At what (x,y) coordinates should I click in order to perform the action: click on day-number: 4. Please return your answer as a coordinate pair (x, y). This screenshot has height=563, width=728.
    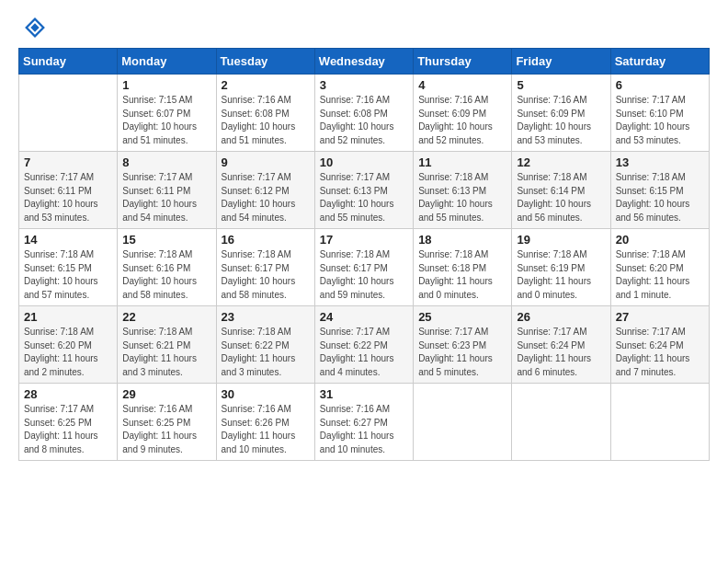
    Looking at the image, I should click on (462, 85).